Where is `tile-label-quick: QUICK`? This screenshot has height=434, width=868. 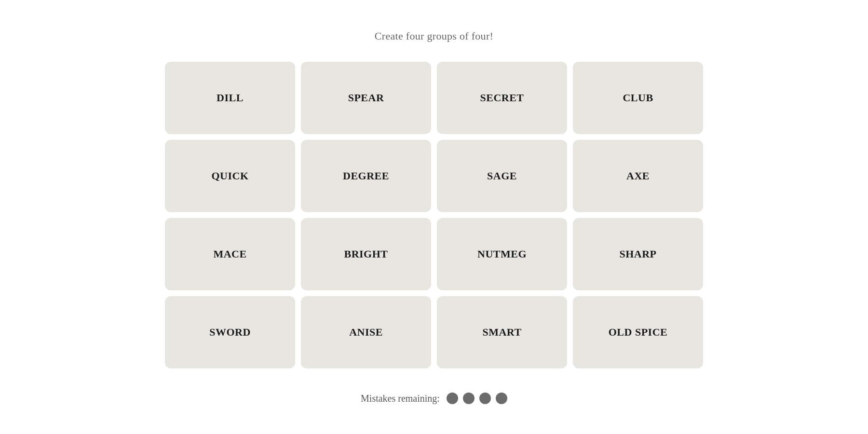 tile-label-quick: QUICK is located at coordinates (230, 176).